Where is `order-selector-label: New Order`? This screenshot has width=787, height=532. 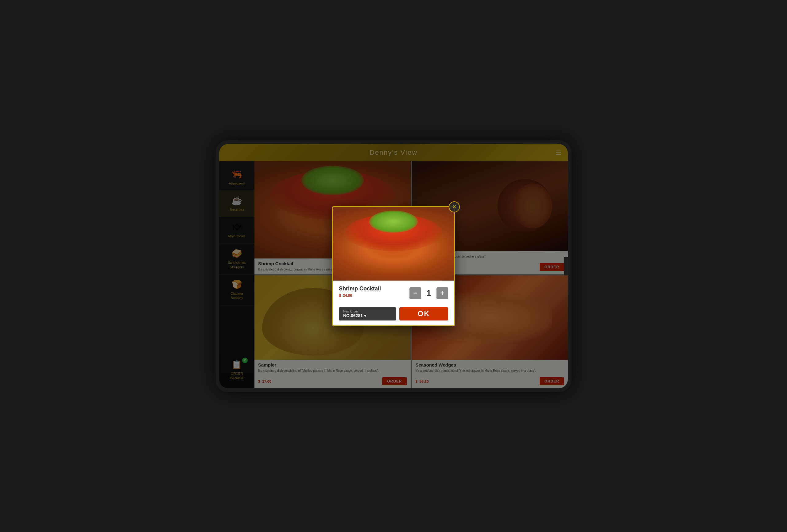 order-selector-label: New Order is located at coordinates (367, 312).